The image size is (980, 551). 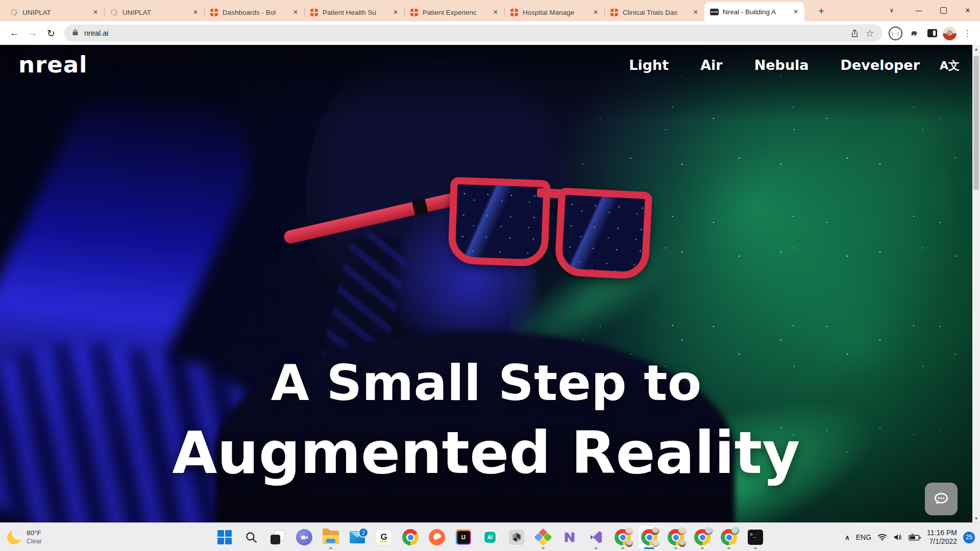 What do you see at coordinates (967, 34) in the screenshot?
I see `browser-menu-icon: ⋮` at bounding box center [967, 34].